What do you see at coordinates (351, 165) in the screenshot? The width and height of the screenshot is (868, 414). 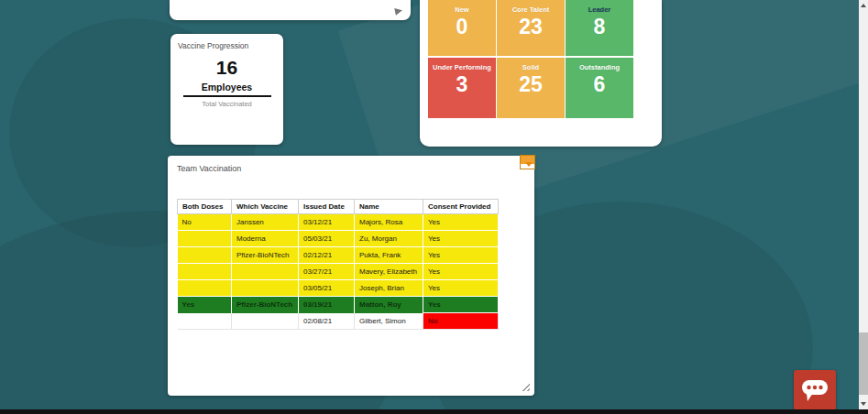 I see `team-vaccination-title: Team Vaccination` at bounding box center [351, 165].